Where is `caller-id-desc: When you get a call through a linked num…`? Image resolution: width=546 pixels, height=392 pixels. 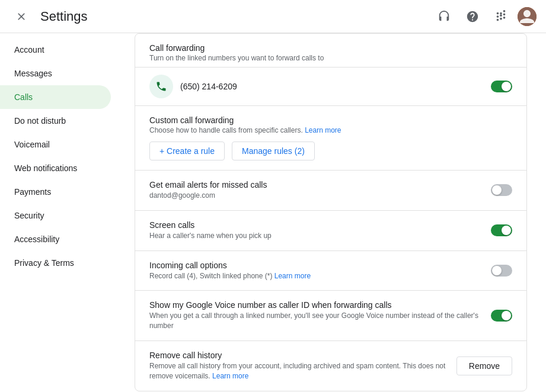
caller-id-desc: When you get a call through a linked num… is located at coordinates (315, 321).